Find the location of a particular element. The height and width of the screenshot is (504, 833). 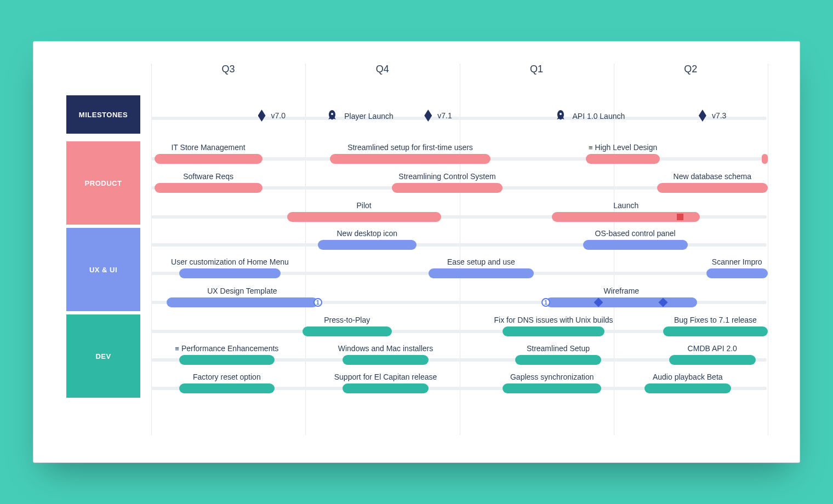

timeline-row: IT Store ManagementStreamlined setup for… is located at coordinates (459, 159).